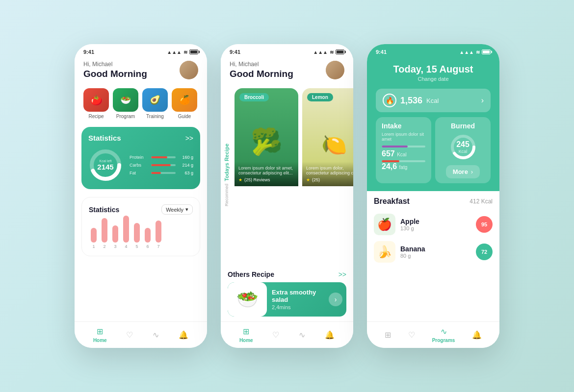 This screenshot has width=574, height=392. Describe the element at coordinates (104, 210) in the screenshot. I see `stats2-title: Statistics` at that location.